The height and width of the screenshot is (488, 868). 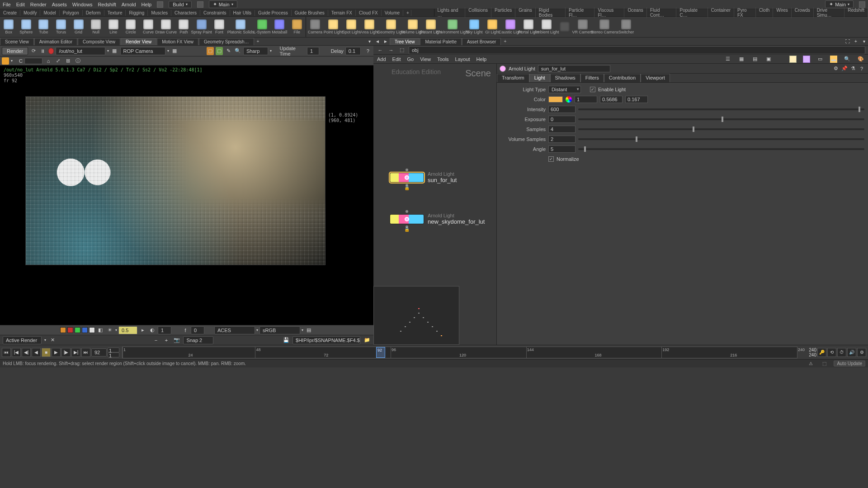 What do you see at coordinates (175, 181) in the screenshot?
I see `rendered-image` at bounding box center [175, 181].